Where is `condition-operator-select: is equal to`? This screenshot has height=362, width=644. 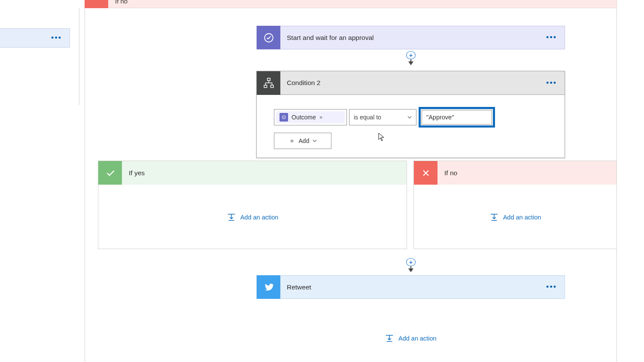
condition-operator-select: is equal to is located at coordinates (383, 117).